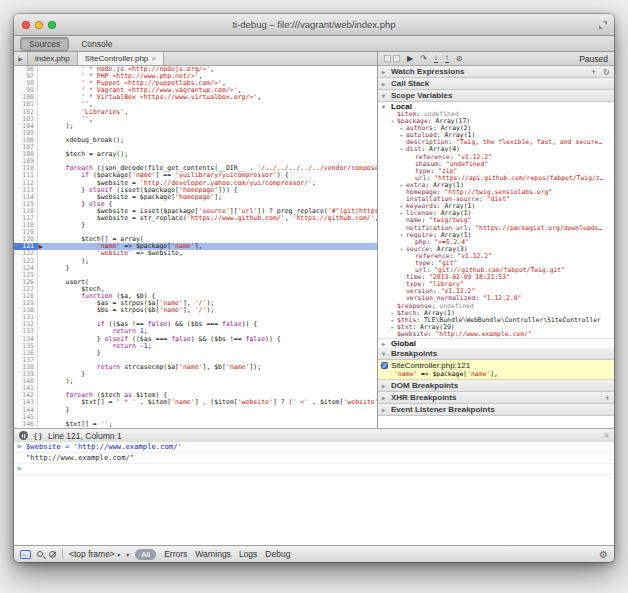 This screenshot has width=628, height=593. What do you see at coordinates (44, 44) in the screenshot?
I see `tab-sources: Sources` at bounding box center [44, 44].